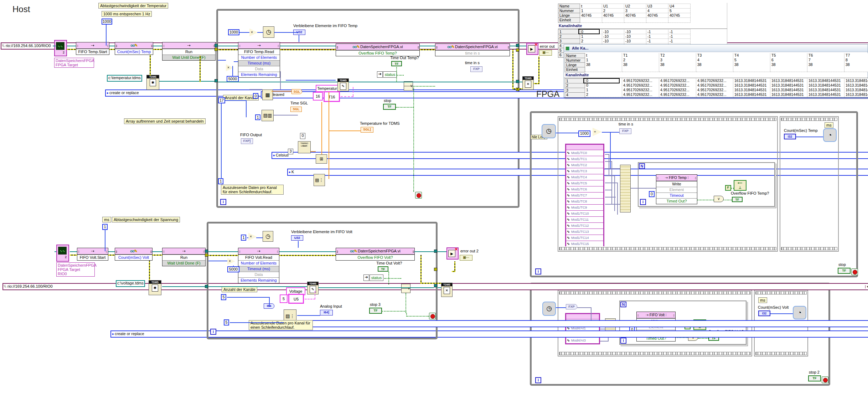 Image resolution: width=868 pixels, height=395 pixels. Describe the element at coordinates (826, 60) in the screenshot. I see `table-cell: 7` at that location.